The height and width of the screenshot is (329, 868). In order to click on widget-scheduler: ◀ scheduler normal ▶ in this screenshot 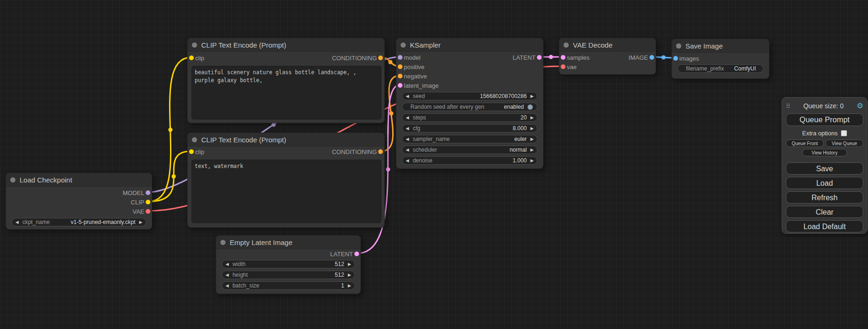, I will do `click(470, 150)`.